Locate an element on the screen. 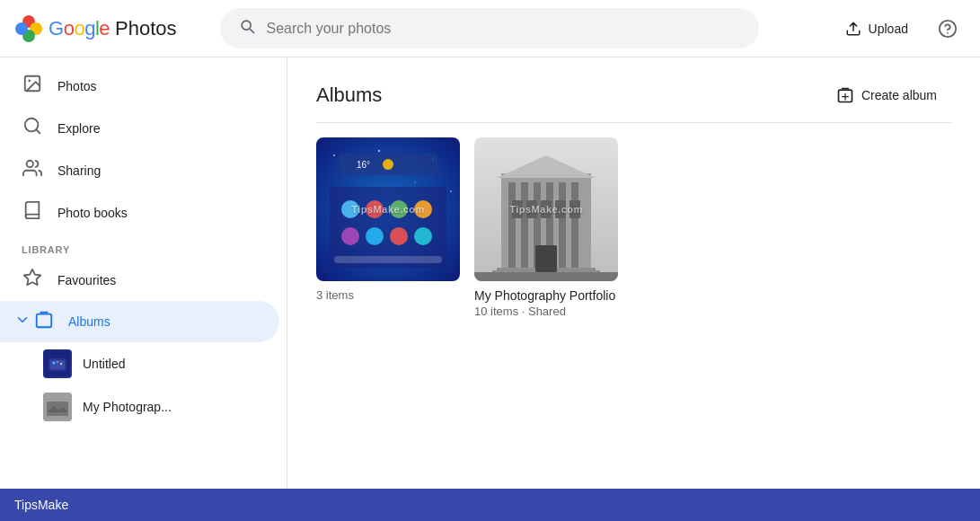  sidebar-label-photos: Photos is located at coordinates (77, 86).